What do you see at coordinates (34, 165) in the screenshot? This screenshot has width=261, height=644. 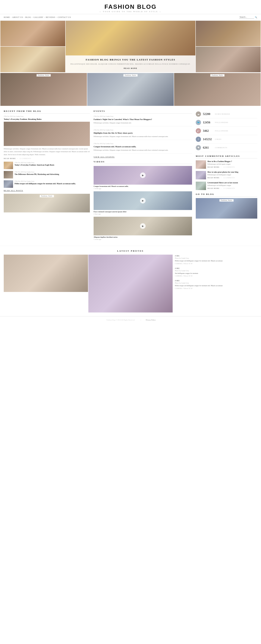 I see `small-post-1-title: Today's Everyday Fashion: American Eagle…` at bounding box center [34, 165].